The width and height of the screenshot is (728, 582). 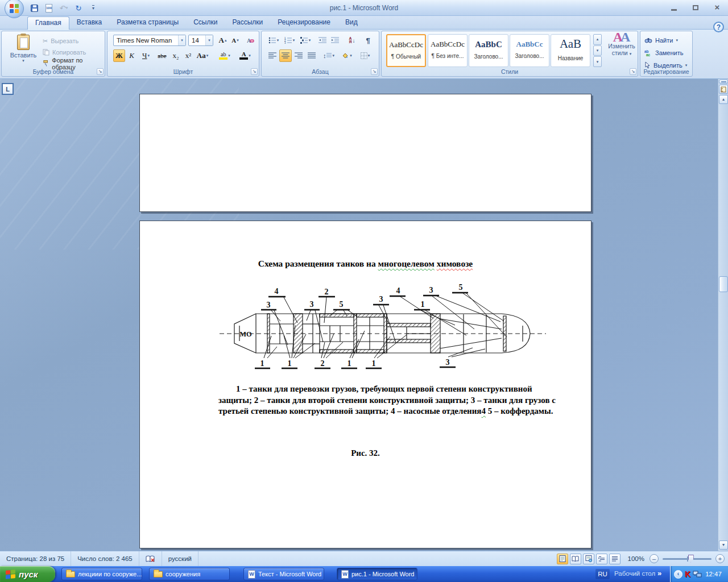 What do you see at coordinates (272, 56) in the screenshot?
I see `align-left-button` at bounding box center [272, 56].